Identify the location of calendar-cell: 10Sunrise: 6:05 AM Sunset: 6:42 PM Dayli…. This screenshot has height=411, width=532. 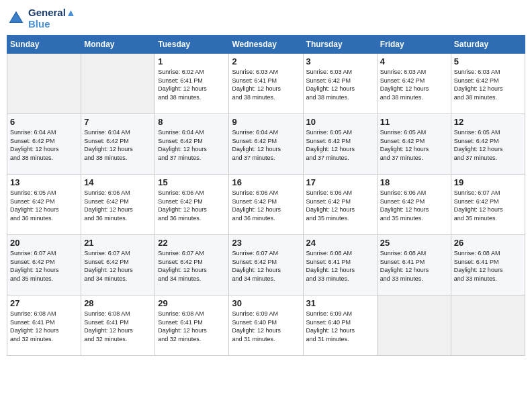
(340, 144).